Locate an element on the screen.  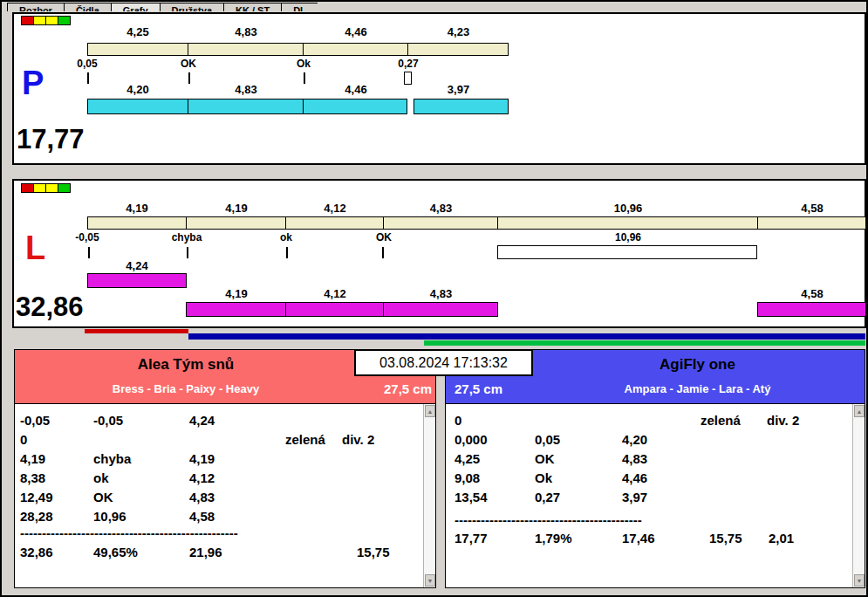
p-bottom-value-1: 4,83 is located at coordinates (246, 89).